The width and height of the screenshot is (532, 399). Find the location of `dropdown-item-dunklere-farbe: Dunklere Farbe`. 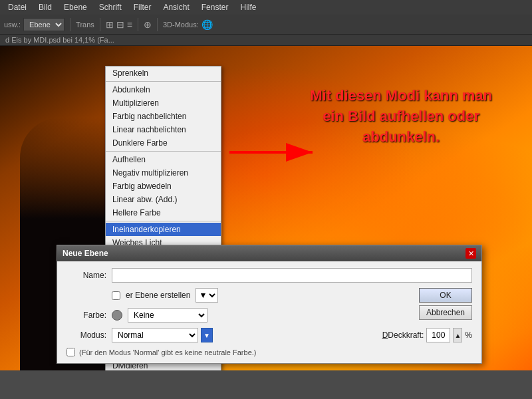

dropdown-item-dunklere-farbe: Dunklere Farbe is located at coordinates (164, 143).